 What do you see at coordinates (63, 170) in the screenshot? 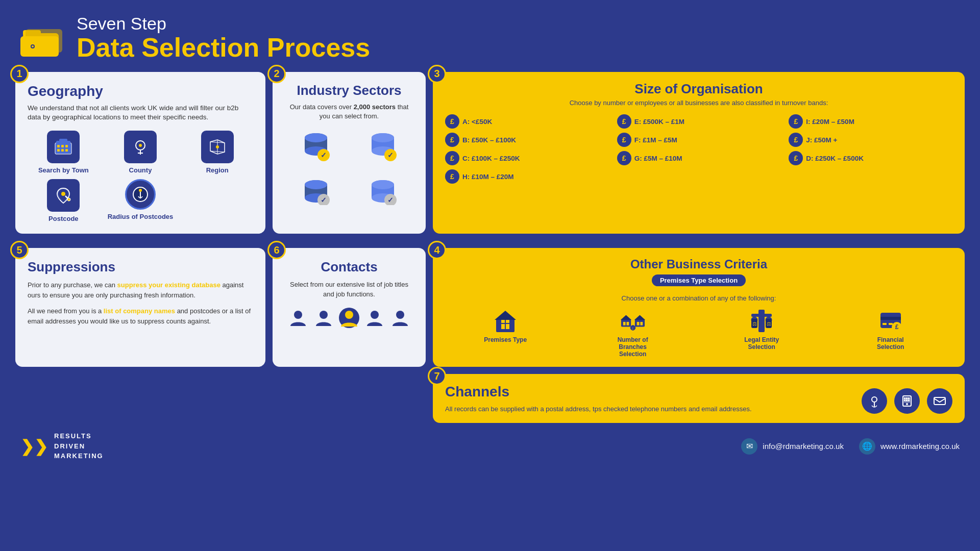
I see `town-label: Search by Town` at bounding box center [63, 170].